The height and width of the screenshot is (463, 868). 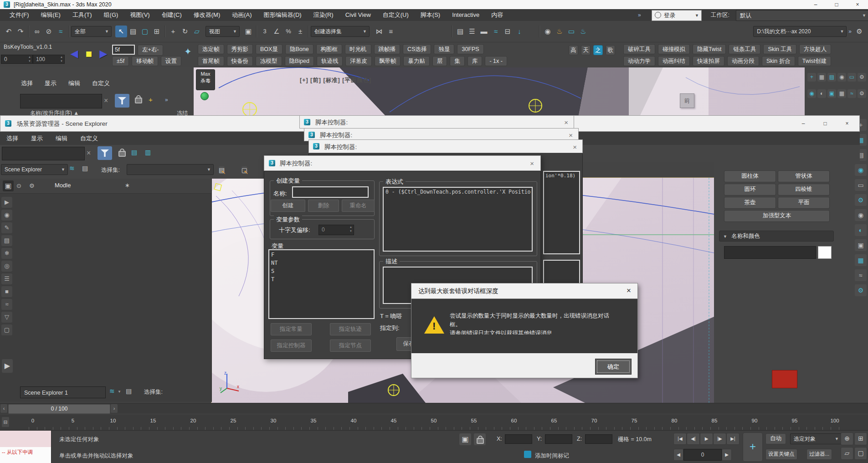 What do you see at coordinates (128, 185) in the screenshot?
I see `item-star-icon: ∗` at bounding box center [128, 185].